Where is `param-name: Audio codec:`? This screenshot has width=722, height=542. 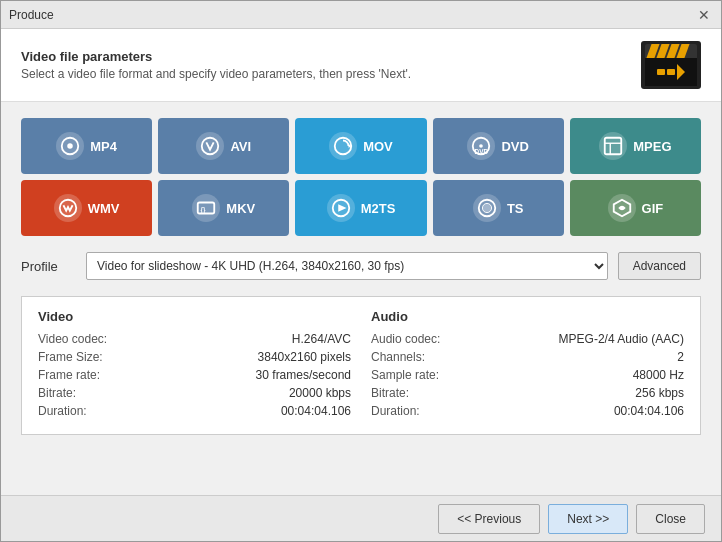 param-name: Audio codec: is located at coordinates (406, 339).